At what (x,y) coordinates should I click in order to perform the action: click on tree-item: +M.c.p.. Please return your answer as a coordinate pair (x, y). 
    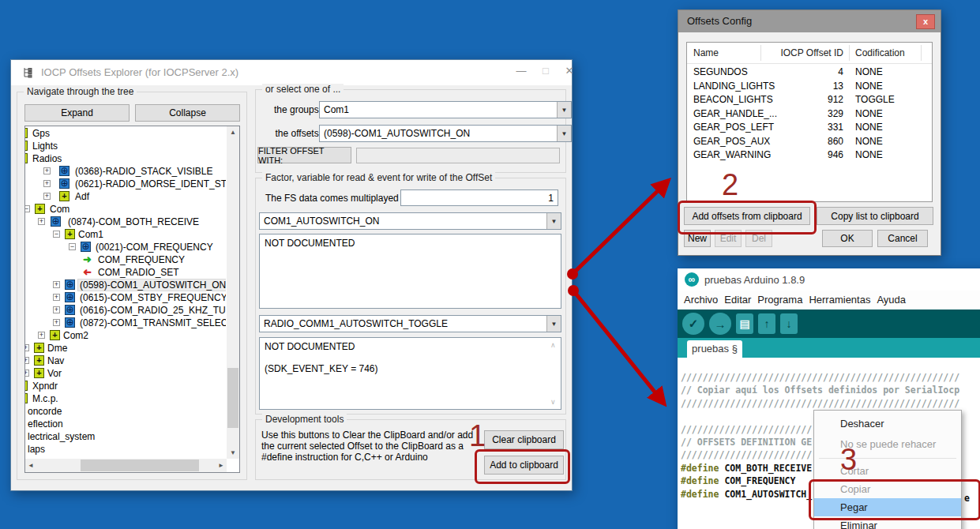
    Looking at the image, I should click on (126, 399).